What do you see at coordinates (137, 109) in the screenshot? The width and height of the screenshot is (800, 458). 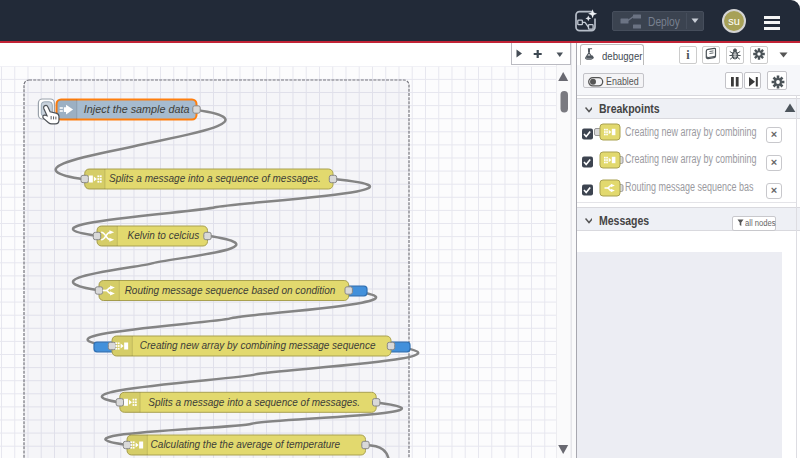 I see `svg-text: Inject the sample data` at bounding box center [137, 109].